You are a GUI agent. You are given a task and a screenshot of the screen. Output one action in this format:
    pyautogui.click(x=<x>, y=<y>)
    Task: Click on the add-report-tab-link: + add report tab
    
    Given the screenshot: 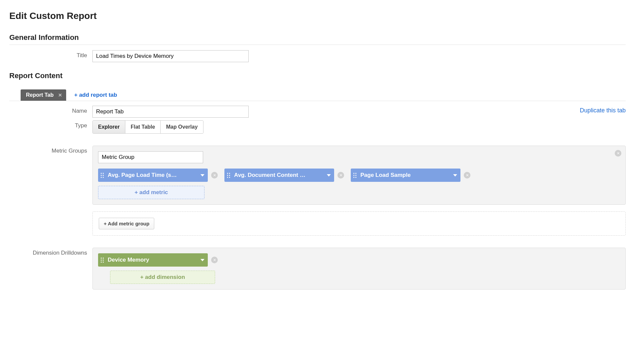 What is the action you would take?
    pyautogui.click(x=96, y=95)
    